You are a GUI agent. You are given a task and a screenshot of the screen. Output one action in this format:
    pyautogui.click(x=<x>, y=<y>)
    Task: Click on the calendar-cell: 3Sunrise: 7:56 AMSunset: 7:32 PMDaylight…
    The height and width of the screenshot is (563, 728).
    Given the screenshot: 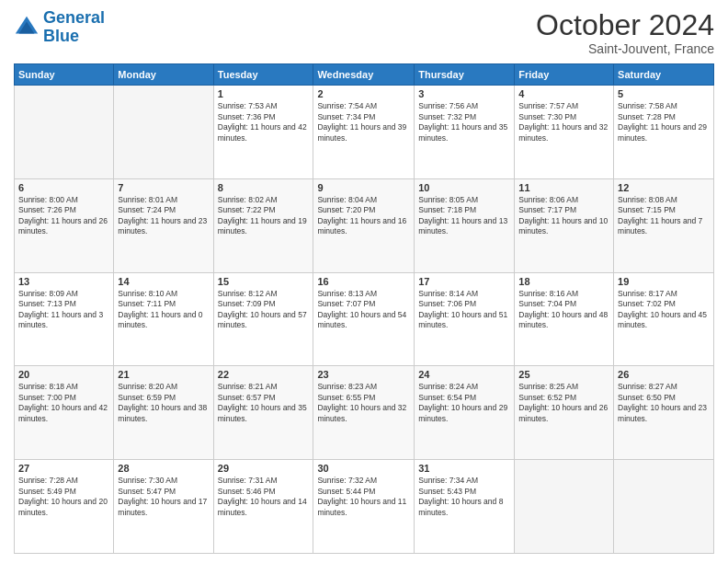 What is the action you would take?
    pyautogui.click(x=465, y=132)
    